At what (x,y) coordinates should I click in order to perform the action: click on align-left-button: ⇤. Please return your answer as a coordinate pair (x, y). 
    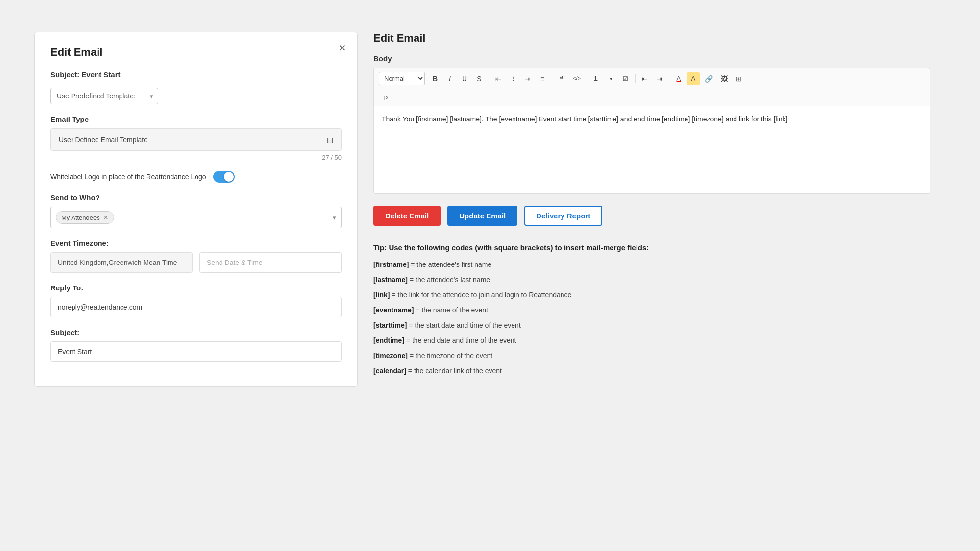
    Looking at the image, I should click on (498, 79).